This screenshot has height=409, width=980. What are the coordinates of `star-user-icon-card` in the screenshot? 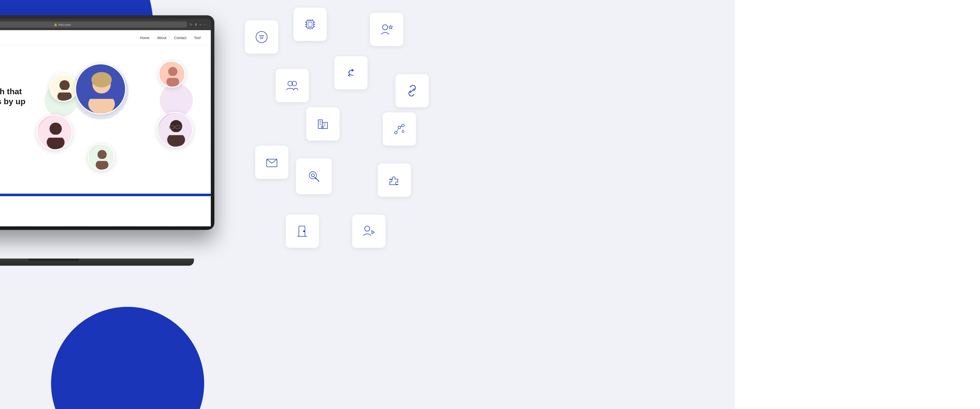 It's located at (387, 30).